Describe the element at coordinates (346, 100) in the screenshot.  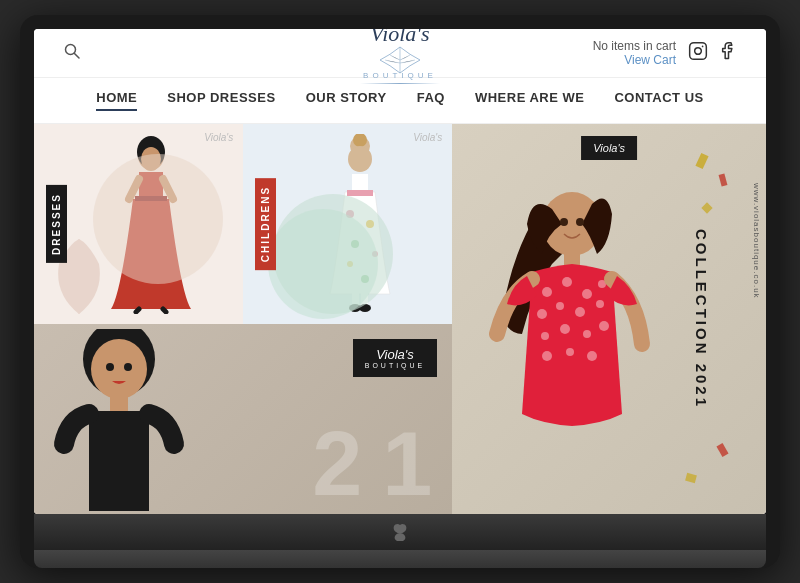
I see `nav-our-story: OUR STORY` at that location.